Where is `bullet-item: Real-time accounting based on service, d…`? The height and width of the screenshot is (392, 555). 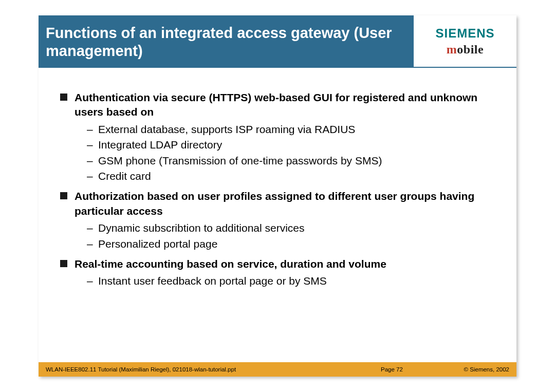
bullet-item: Real-time accounting based on service, d… is located at coordinates (281, 273).